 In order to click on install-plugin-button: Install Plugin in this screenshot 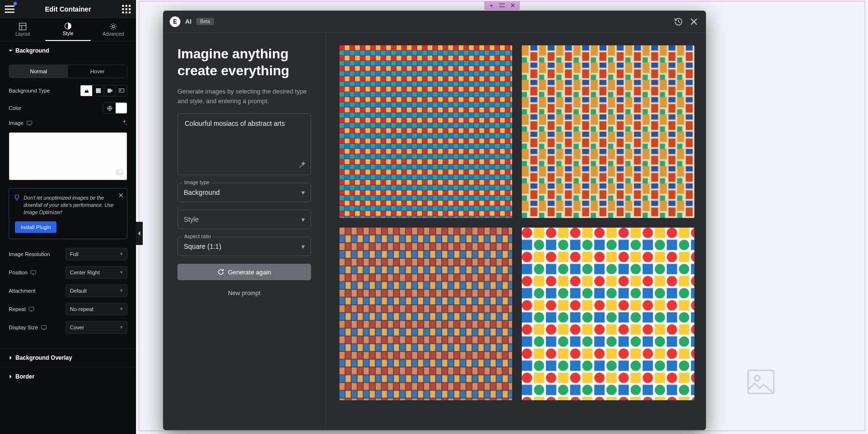, I will do `click(36, 227)`.